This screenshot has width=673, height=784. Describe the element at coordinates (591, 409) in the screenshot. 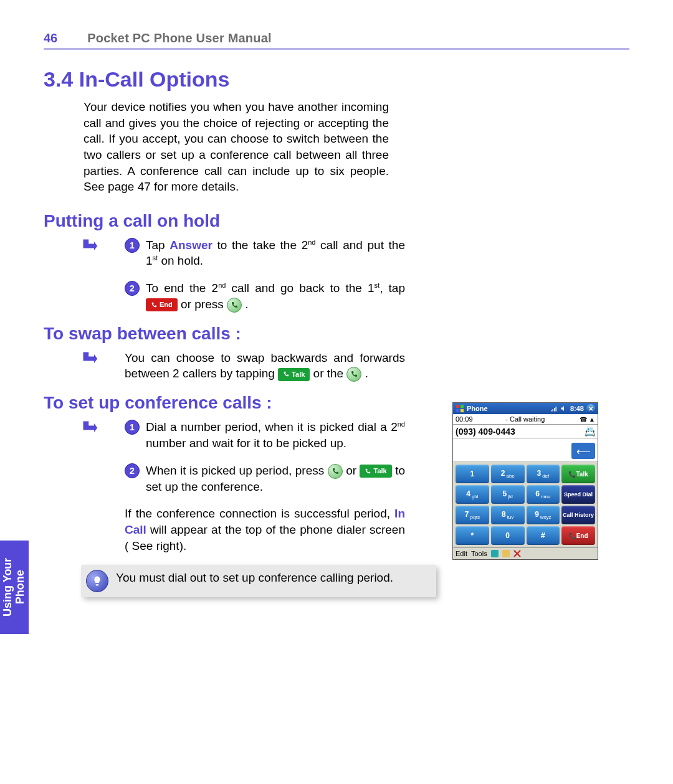

I see `close-icon: ✕` at that location.